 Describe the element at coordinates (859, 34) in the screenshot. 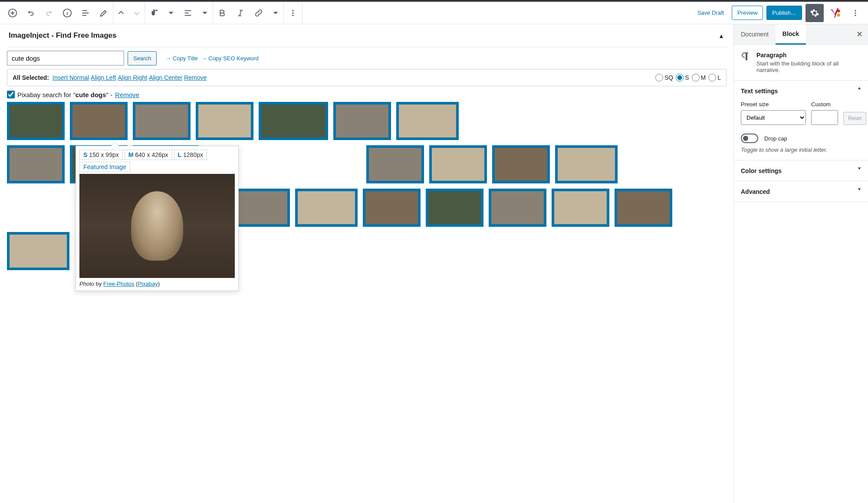

I see `close-sidebar-button: ✕` at that location.